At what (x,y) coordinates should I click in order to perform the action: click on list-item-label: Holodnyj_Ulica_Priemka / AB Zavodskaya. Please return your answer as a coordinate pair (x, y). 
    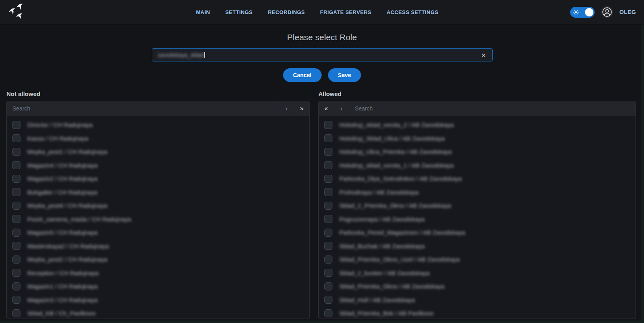
    Looking at the image, I should click on (395, 152).